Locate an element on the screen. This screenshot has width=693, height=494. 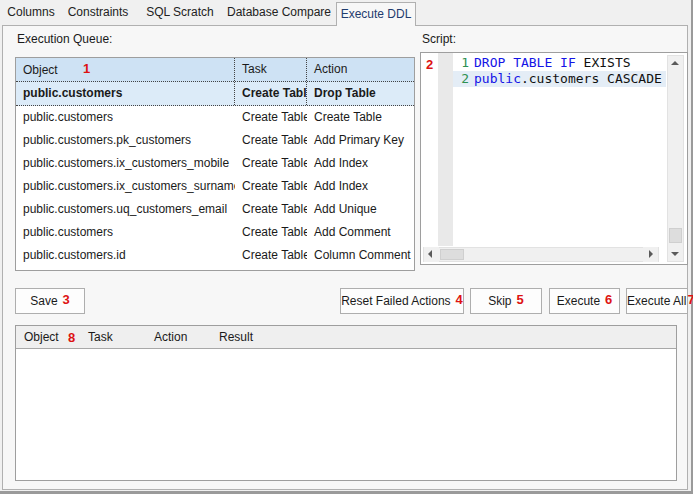
cell-action: Drop Table is located at coordinates (360, 94).